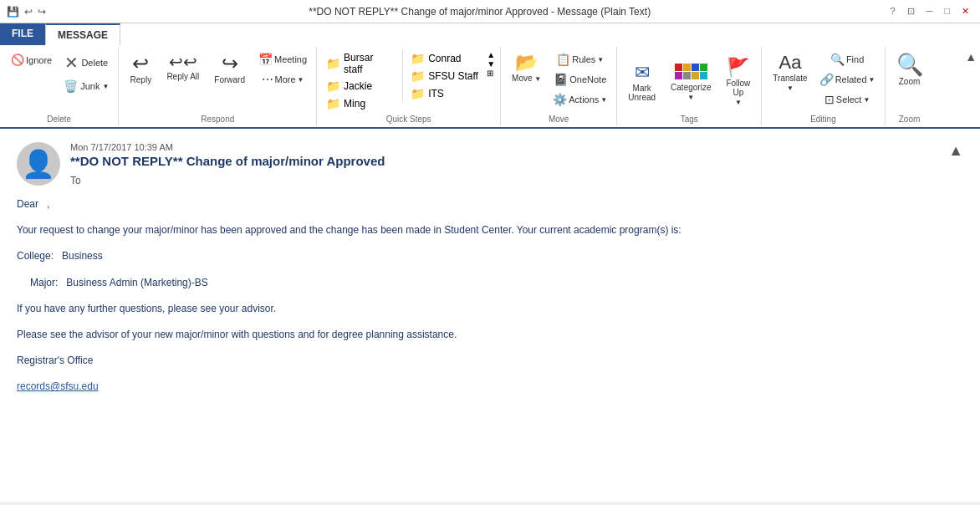 The width and height of the screenshot is (980, 505). What do you see at coordinates (229, 69) in the screenshot?
I see `forward-button: ↪ Forward` at bounding box center [229, 69].